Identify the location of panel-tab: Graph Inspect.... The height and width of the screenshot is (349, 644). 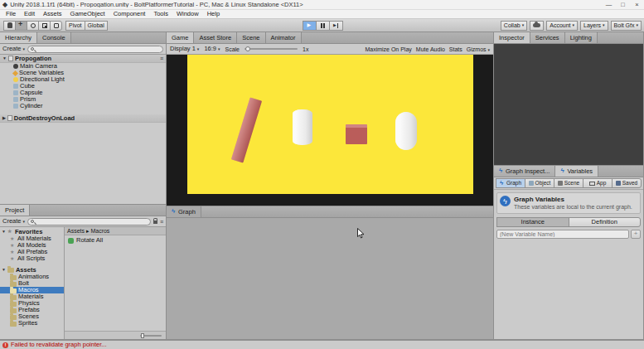
(525, 171).